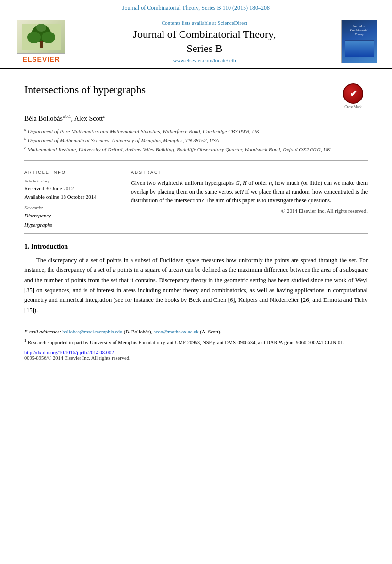 This screenshot has height=564, width=392. What do you see at coordinates (205, 23) in the screenshot?
I see `contents-line: Contents lists available at ScienceDirec…` at bounding box center [205, 23].